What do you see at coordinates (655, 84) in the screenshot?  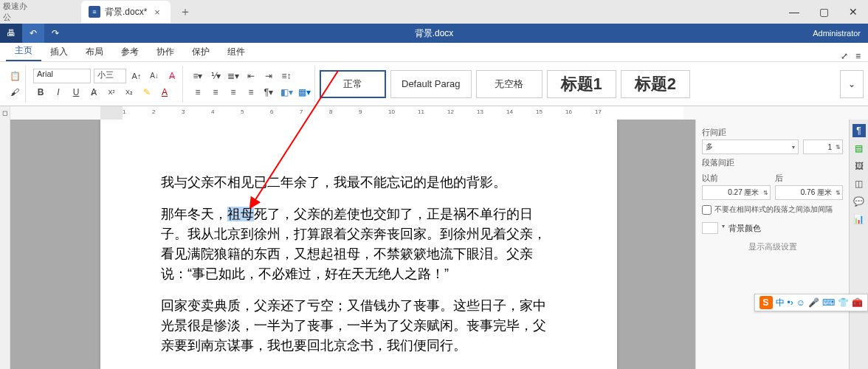 I see `style-heading2: 标题2` at bounding box center [655, 84].